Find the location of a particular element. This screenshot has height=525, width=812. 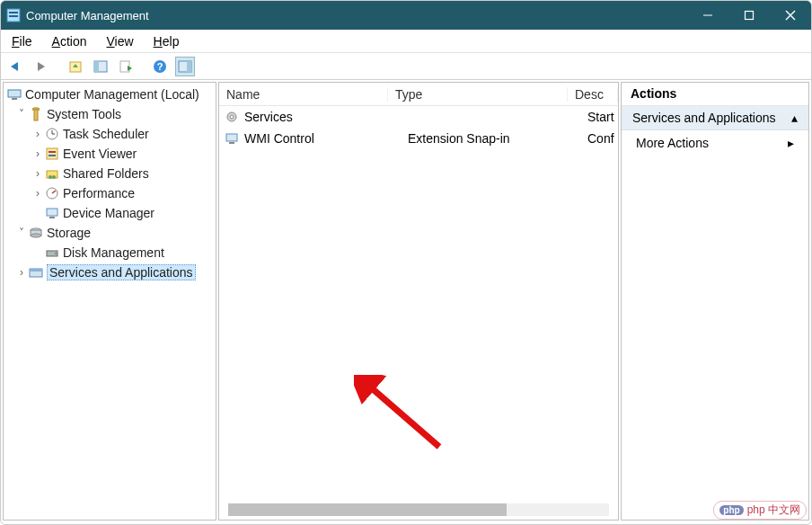

maximize-button is located at coordinates (749, 15).